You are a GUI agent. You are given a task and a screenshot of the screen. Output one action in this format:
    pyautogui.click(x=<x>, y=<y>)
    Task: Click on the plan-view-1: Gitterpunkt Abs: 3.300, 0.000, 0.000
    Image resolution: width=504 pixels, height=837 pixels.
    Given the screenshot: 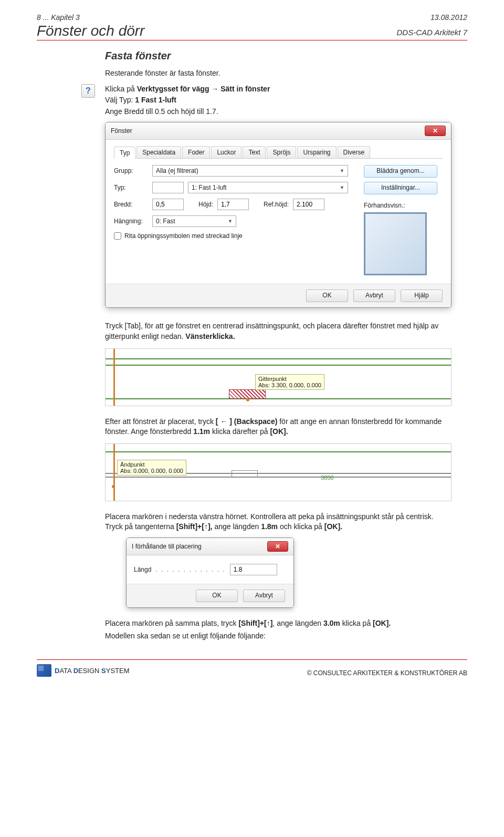 What is the action you would take?
    pyautogui.click(x=278, y=377)
    